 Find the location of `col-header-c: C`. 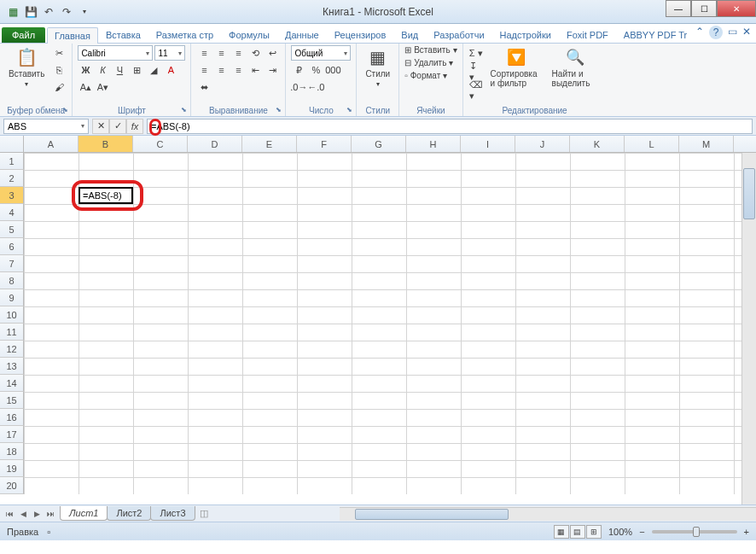

col-header-c: C is located at coordinates (160, 143).